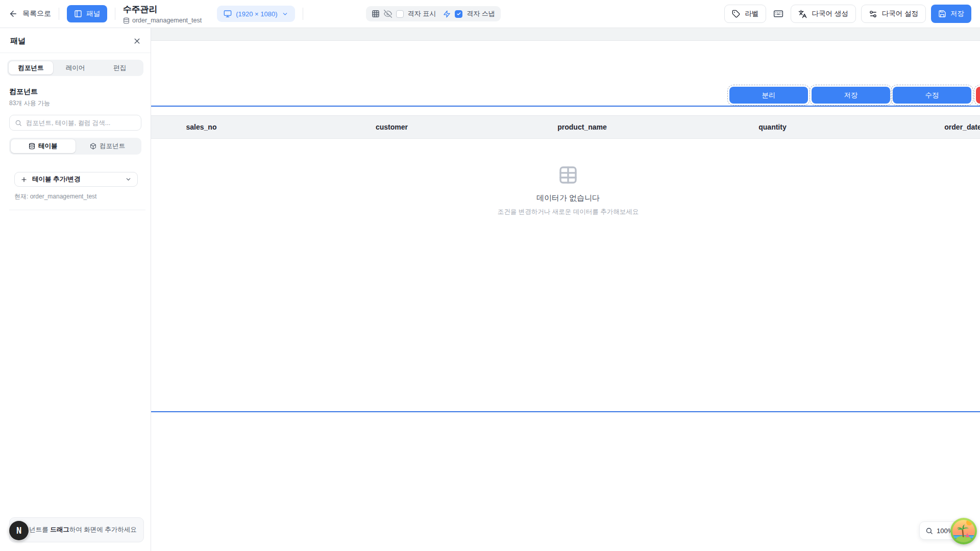 This screenshot has width=980, height=551. What do you see at coordinates (43, 146) in the screenshot?
I see `filter-tab-tables: 테이블` at bounding box center [43, 146].